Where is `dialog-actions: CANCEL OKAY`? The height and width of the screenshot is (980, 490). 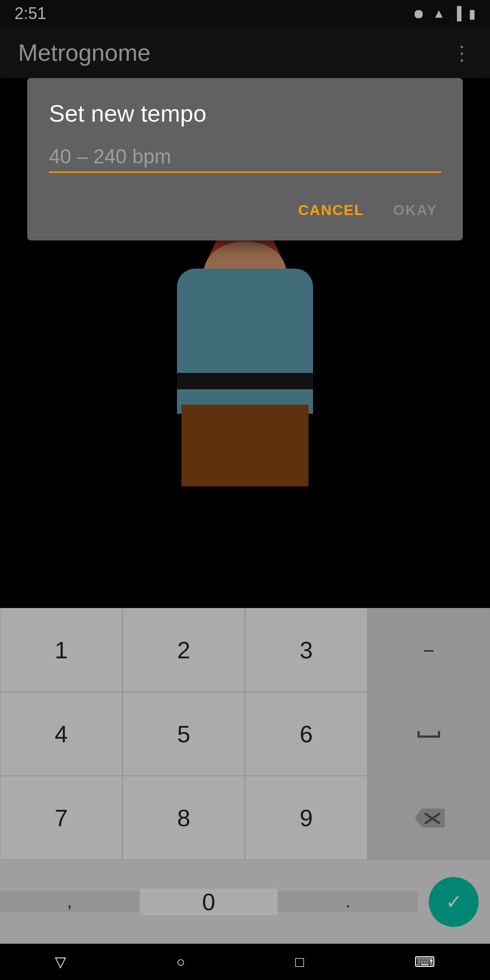
dialog-actions: CANCEL OKAY is located at coordinates (245, 211).